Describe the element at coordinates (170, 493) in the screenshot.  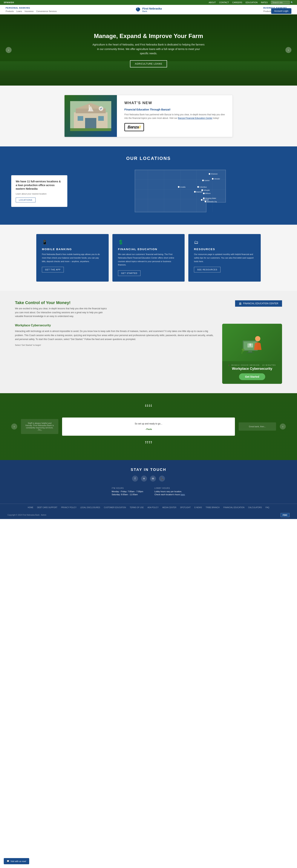
I see `lobby-hours-value: Lobby hours vary per location.Check each…` at that location.